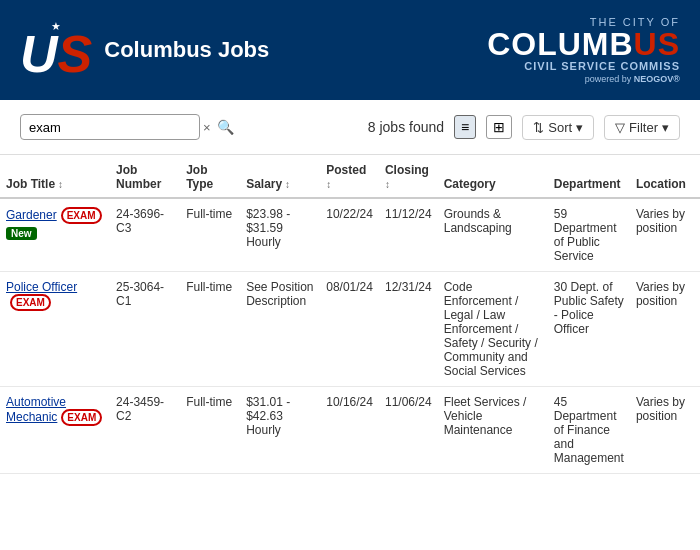 This screenshot has height=550, width=700. I want to click on header-right: THE CITY OF COLUMBUS CIVIL SERVICE COMMI…, so click(584, 50).